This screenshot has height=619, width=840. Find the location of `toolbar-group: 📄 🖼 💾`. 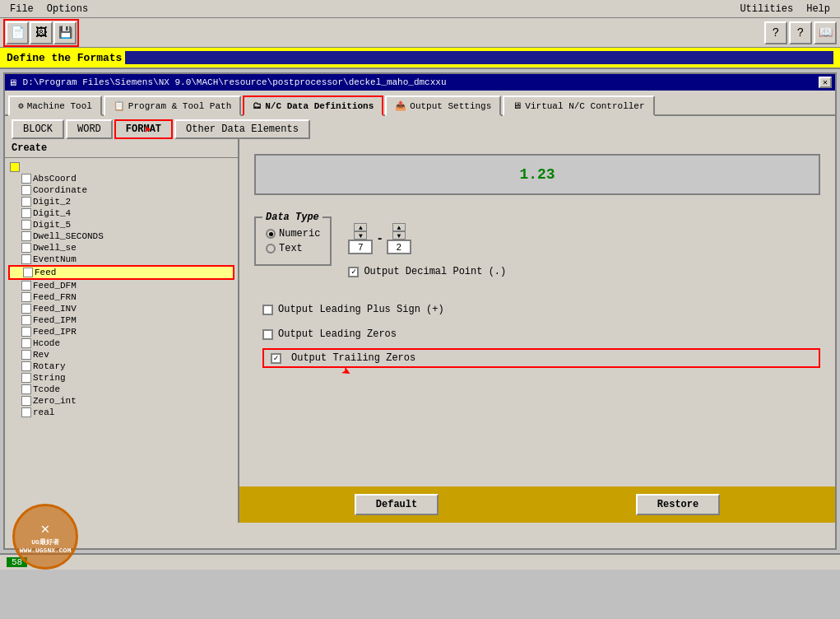

toolbar-group: 📄 🖼 💾 is located at coordinates (41, 33).